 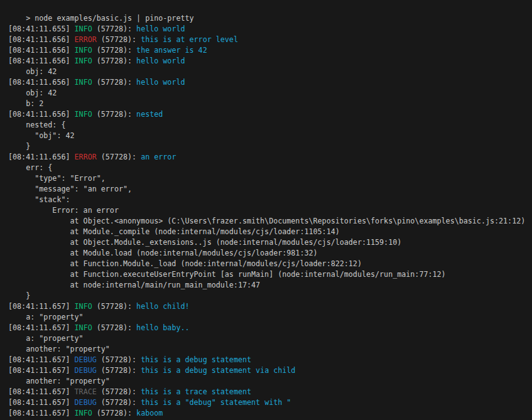 I want to click on log-line: at Module.load (node:internal/modules/cj…, so click(x=270, y=254).